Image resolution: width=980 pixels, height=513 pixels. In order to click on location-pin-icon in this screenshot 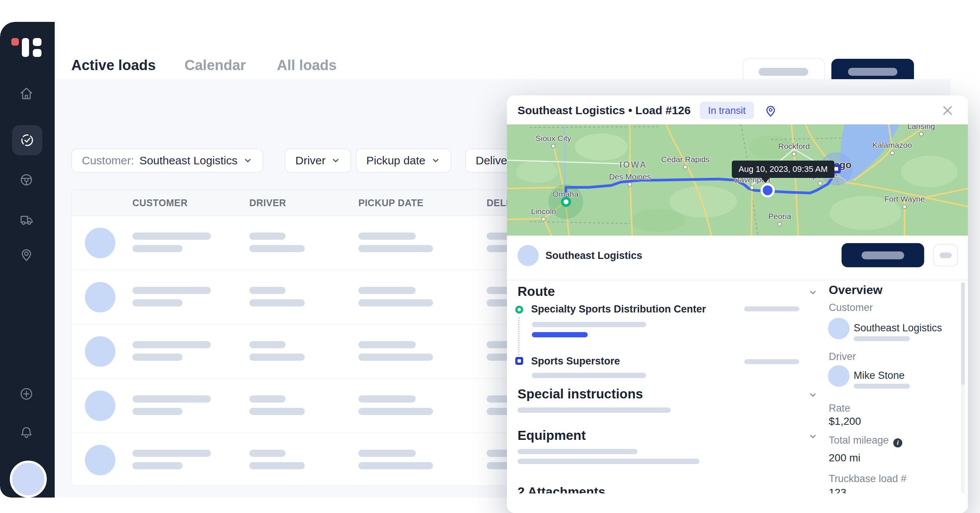, I will do `click(771, 110)`.